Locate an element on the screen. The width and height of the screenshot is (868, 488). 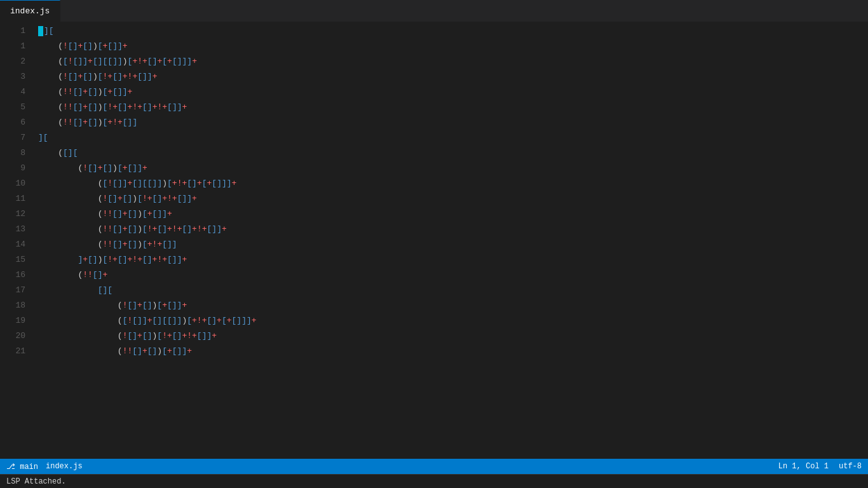
line-number: 19 is located at coordinates (13, 321).